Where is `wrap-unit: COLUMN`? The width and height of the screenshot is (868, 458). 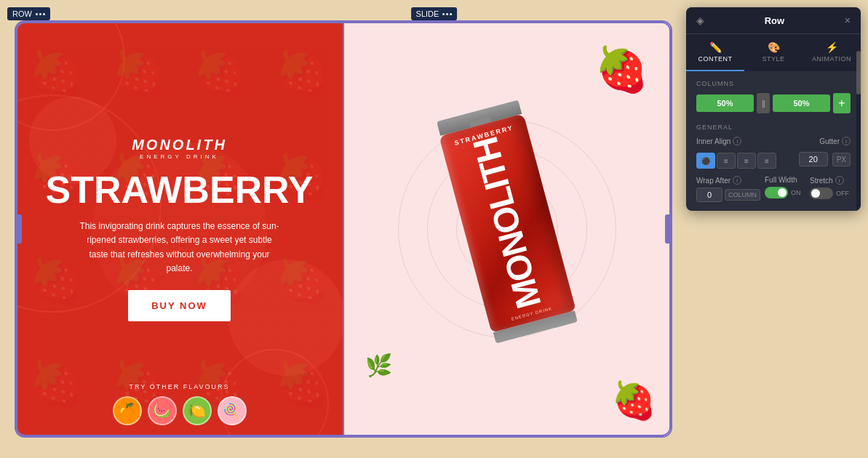 wrap-unit: COLUMN is located at coordinates (742, 195).